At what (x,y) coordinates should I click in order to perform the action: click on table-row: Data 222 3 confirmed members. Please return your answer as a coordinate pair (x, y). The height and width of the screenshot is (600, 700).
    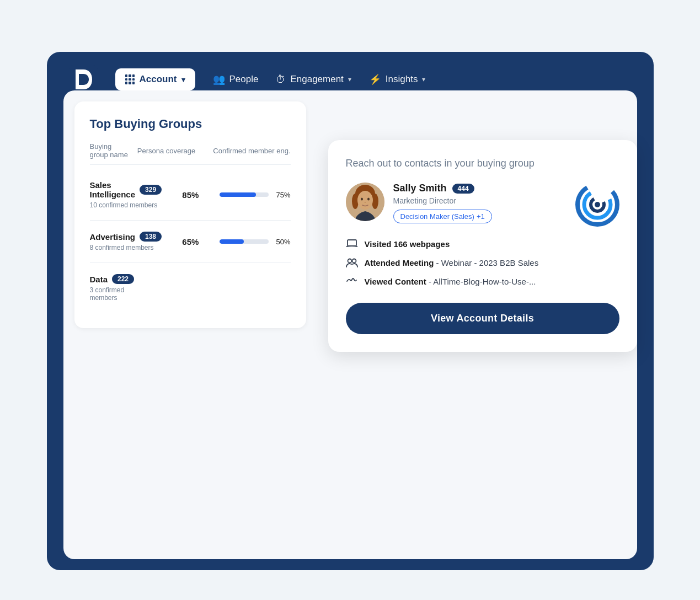
    Looking at the image, I should click on (190, 288).